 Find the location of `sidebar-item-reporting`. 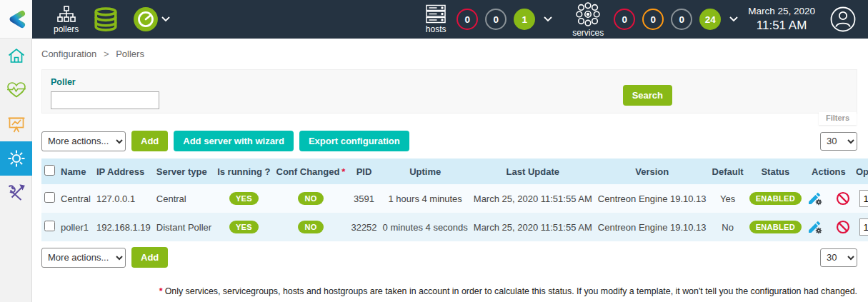

sidebar-item-reporting is located at coordinates (16, 124).